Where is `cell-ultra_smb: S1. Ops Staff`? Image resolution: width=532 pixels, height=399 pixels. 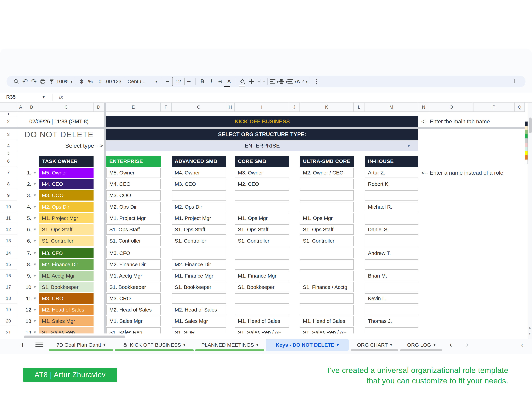 cell-ultra_smb: S1. Ops Staff is located at coordinates (327, 229).